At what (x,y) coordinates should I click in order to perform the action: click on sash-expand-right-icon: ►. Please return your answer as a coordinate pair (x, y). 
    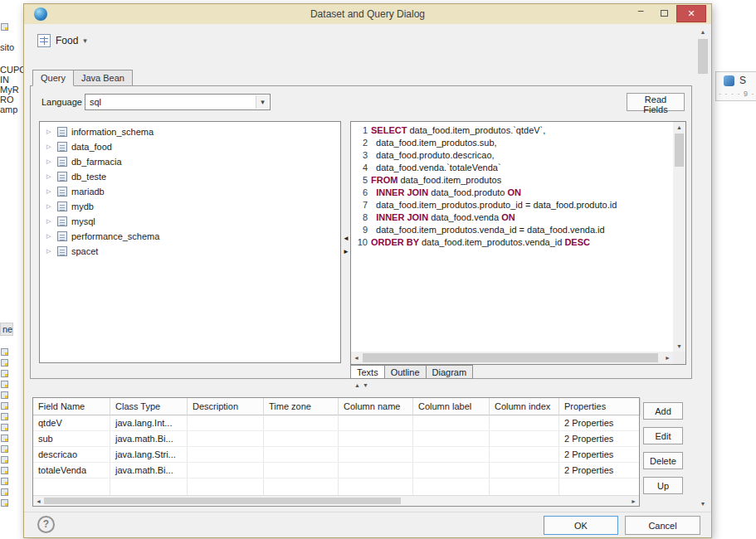
    Looking at the image, I should click on (346, 252).